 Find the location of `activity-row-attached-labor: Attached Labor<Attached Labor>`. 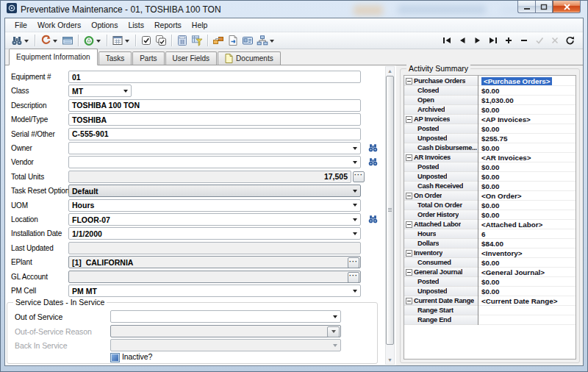

activity-row-attached-labor: Attached Labor<Attached Labor> is located at coordinates (490, 225).